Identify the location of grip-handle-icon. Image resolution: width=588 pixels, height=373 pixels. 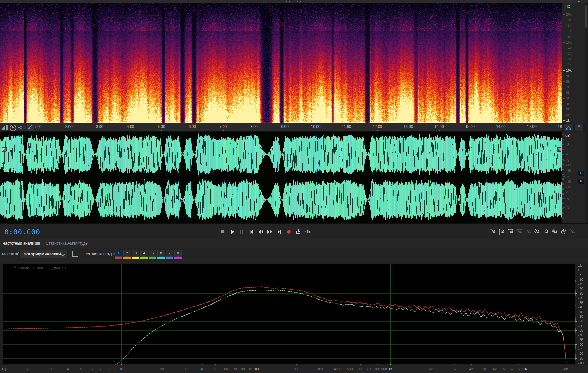
(294, 1).